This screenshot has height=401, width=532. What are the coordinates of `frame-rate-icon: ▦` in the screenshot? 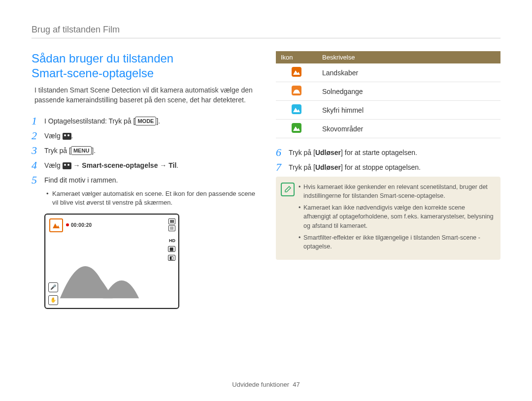 It's located at (171, 249).